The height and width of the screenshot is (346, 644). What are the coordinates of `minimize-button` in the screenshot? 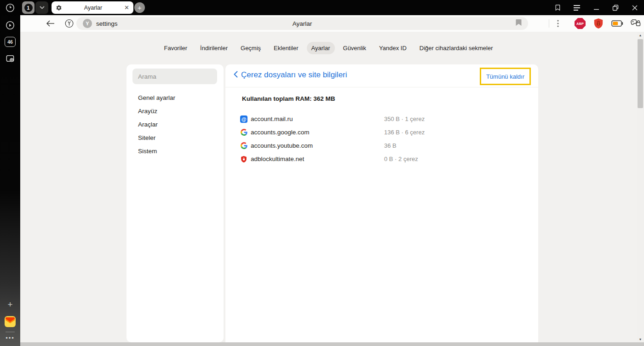 It's located at (596, 8).